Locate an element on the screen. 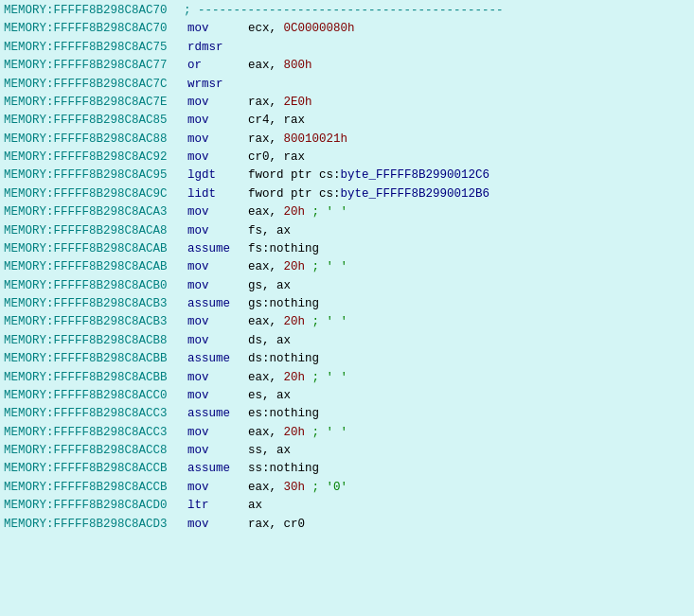 This screenshot has width=694, height=616. mnemonic: wrmsr is located at coordinates (212, 85).